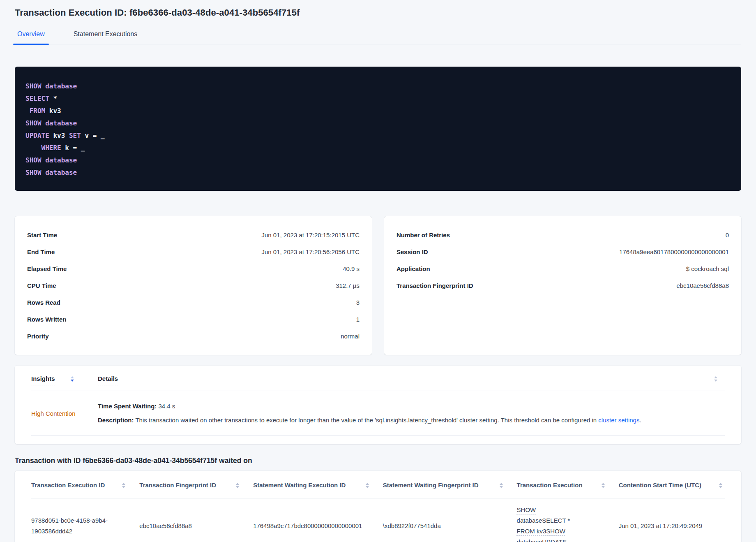 This screenshot has height=542, width=756. What do you see at coordinates (378, 507) in the screenshot?
I see `waited-on-table-card: Transaction Execution ID Transaction Fin…` at bounding box center [378, 507].